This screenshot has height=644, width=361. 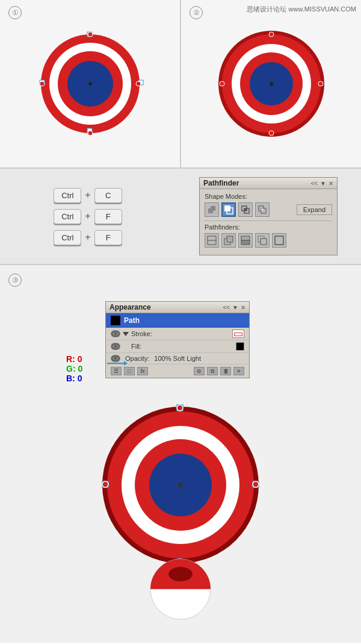 I want to click on ap-title: Appearance, so click(x=130, y=307).